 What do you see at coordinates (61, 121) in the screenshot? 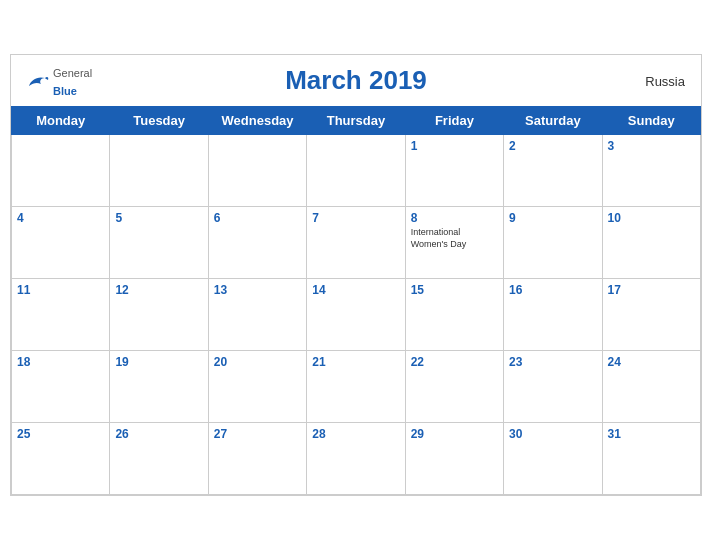
I see `header-monday: Monday` at bounding box center [61, 121].